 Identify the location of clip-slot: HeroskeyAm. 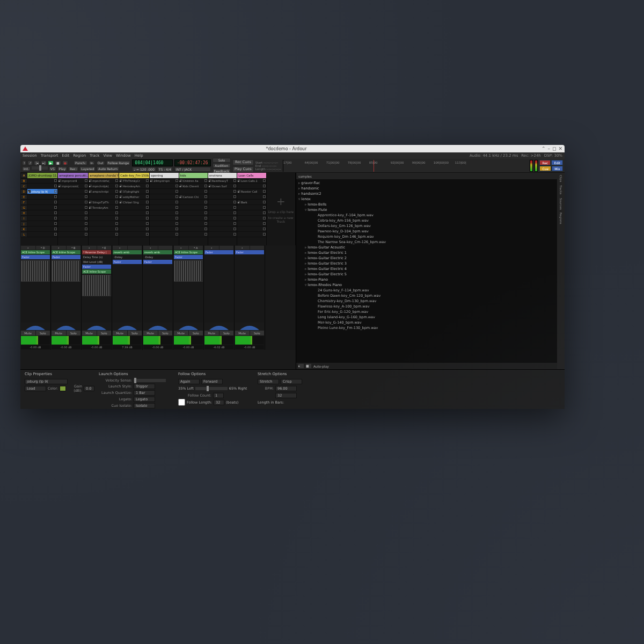
(134, 186).